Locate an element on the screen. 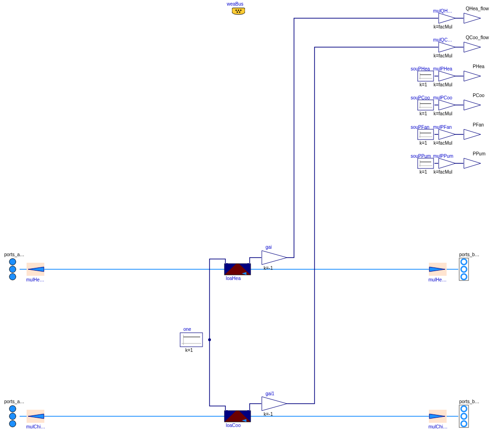 Image resolution: width=497 pixels, height=448 pixels. PCoo-label: PCoo is located at coordinates (479, 95).